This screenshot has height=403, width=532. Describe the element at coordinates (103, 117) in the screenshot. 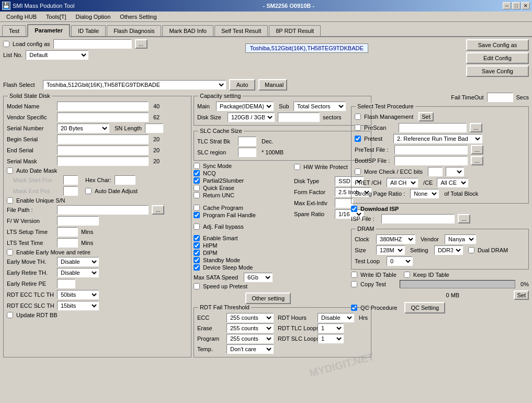

I see `vendor-specific-input: SMI DISK` at that location.